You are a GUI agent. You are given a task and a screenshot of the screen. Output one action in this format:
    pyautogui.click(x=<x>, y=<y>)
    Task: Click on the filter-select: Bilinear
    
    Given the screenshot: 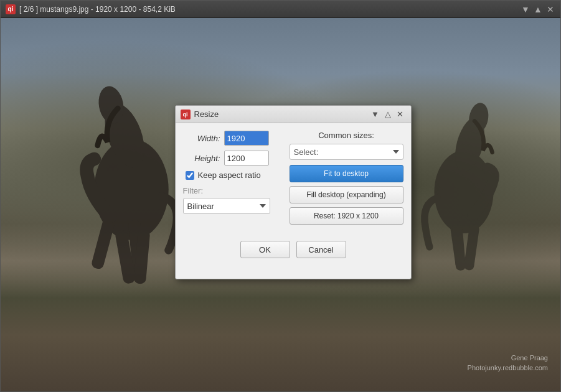 What is the action you would take?
    pyautogui.click(x=227, y=206)
    